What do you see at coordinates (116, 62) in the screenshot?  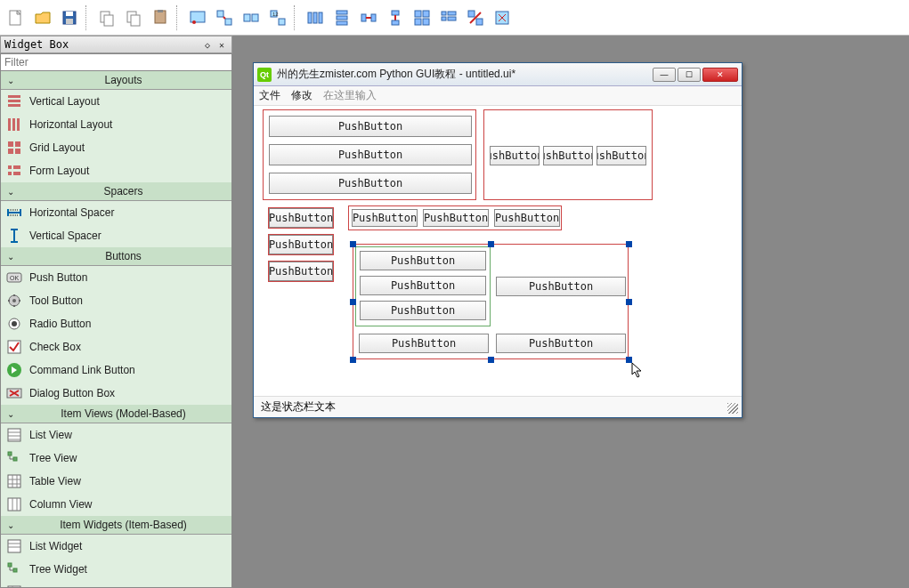 I see `widget-filter-input` at bounding box center [116, 62].